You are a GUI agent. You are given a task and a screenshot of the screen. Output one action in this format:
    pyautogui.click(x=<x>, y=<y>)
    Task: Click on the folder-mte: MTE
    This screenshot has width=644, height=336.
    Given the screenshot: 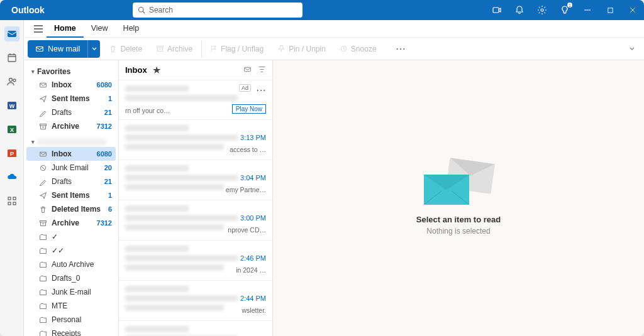 What is the action you would take?
    pyautogui.click(x=71, y=306)
    